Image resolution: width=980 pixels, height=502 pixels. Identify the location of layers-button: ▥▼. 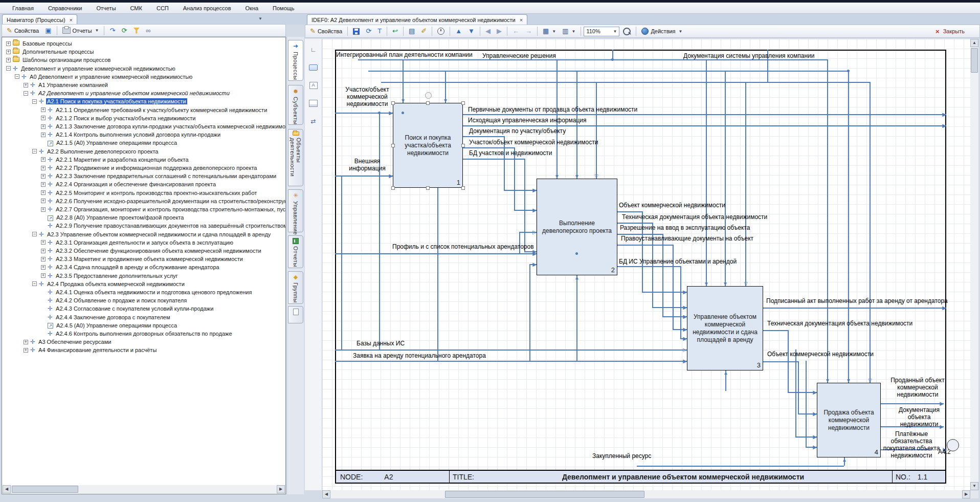
(569, 32).